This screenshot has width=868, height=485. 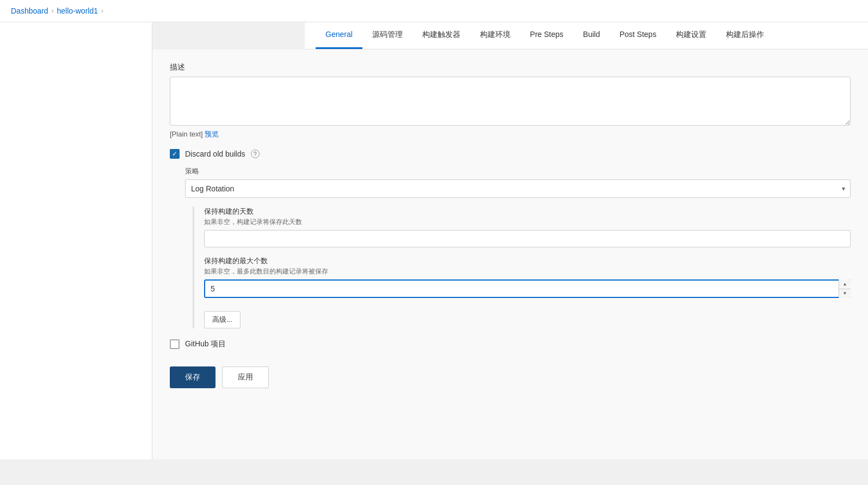 I want to click on breadcrumb-sep-1: ›, so click(x=53, y=11).